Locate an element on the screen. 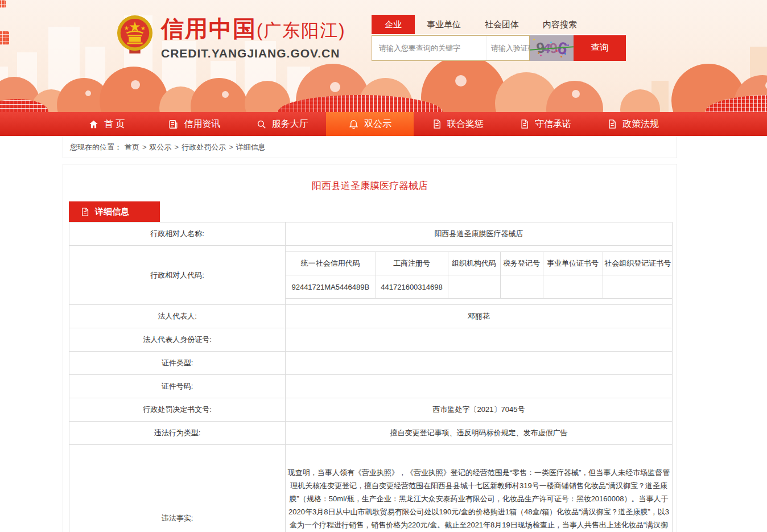 This screenshot has height=532, width=767. page-title: 阳西县道圣康膜医疗器械店 is located at coordinates (370, 186).